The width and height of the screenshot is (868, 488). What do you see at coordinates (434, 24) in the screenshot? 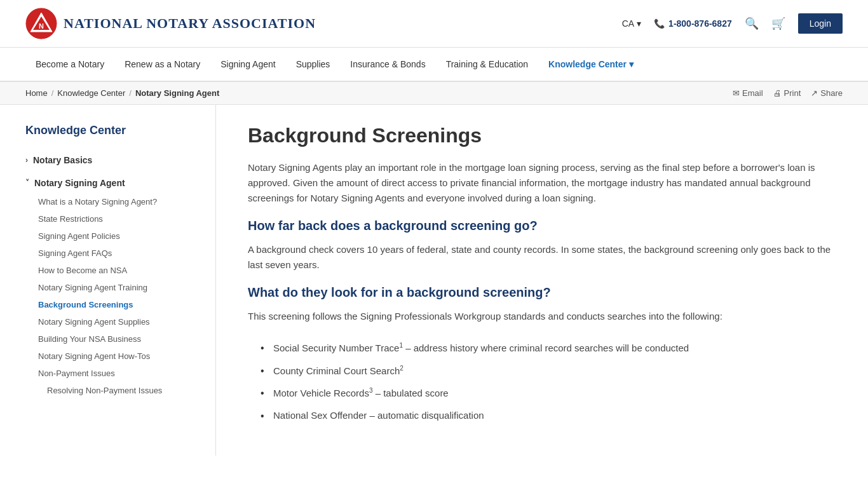
I see `site-header: N National Notary Association CA ▾ 📞 1-8…` at bounding box center [434, 24].